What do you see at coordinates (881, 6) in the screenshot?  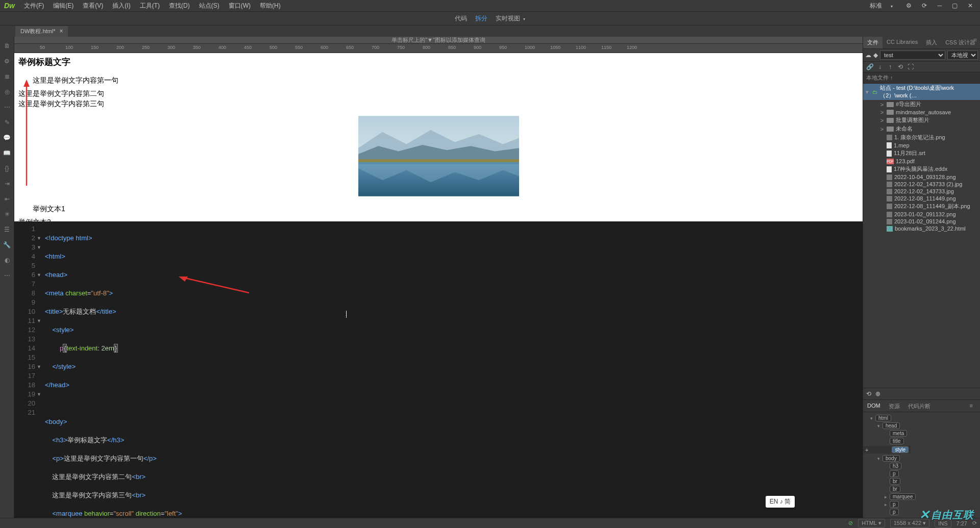 I see `workspace-selector: 标准 ▾` at bounding box center [881, 6].